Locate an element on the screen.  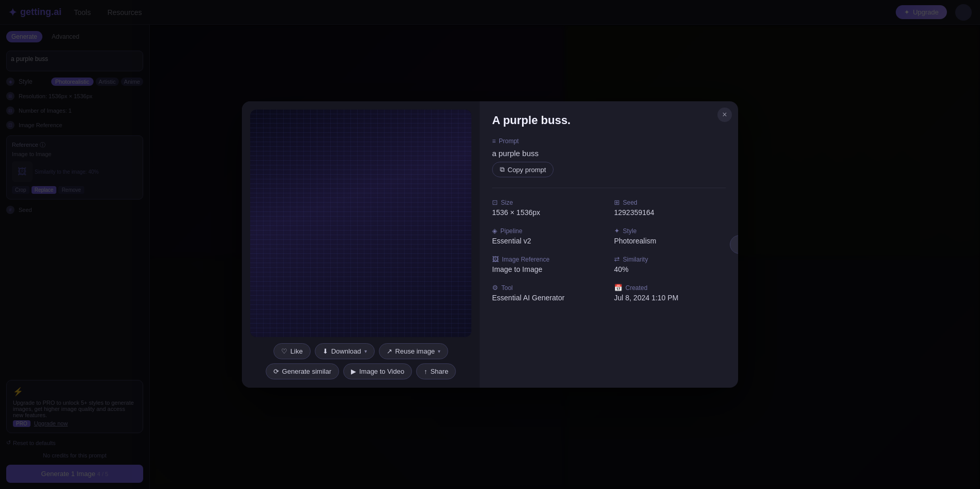
copy-prompt-button: ⧉ Copy prompt is located at coordinates (523, 170).